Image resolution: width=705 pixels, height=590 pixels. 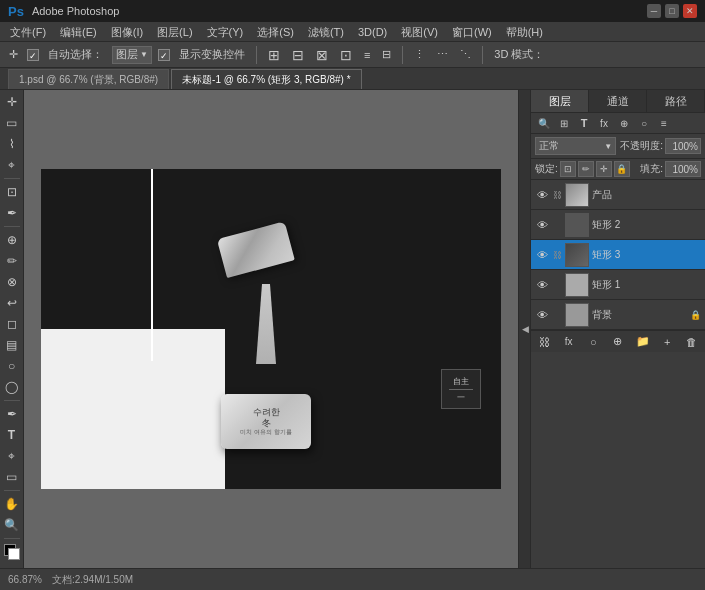 I want to click on text-tool: T, so click(x=12, y=435).